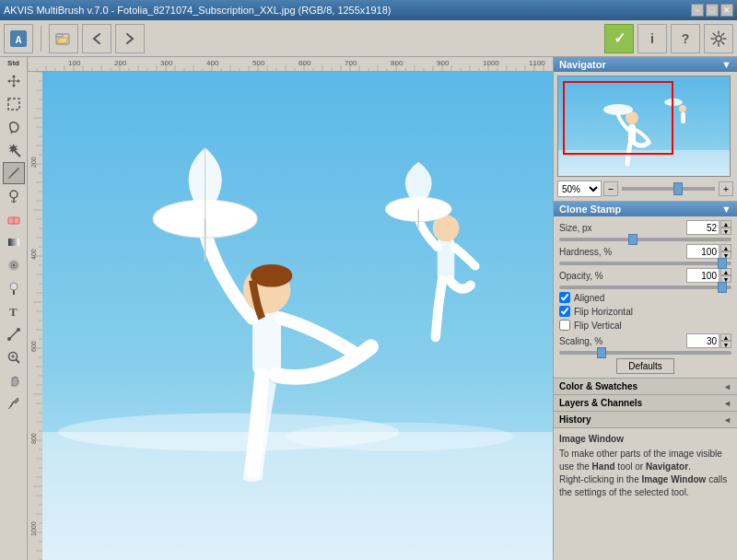 Image resolution: width=737 pixels, height=560 pixels. I want to click on flip-h-label: Flip Horizontal, so click(603, 311).